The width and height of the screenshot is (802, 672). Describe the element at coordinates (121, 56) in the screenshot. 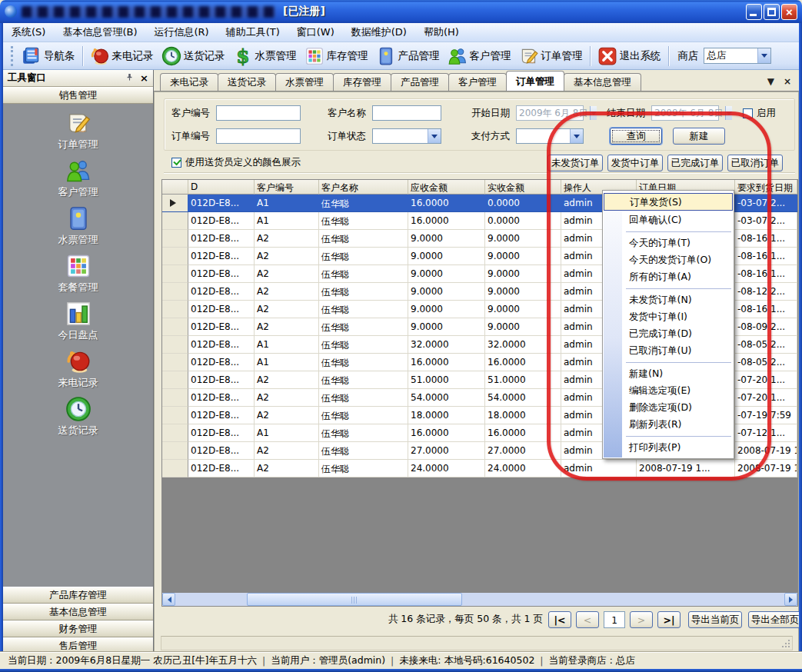

I see `toolbar-button-call-records: 来电记录` at that location.